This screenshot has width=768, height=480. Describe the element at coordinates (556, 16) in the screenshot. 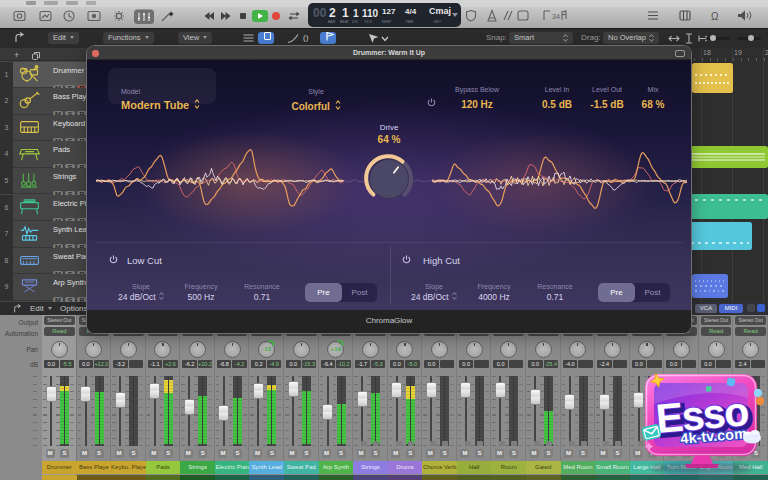

I see `svg-text: 34` at that location.